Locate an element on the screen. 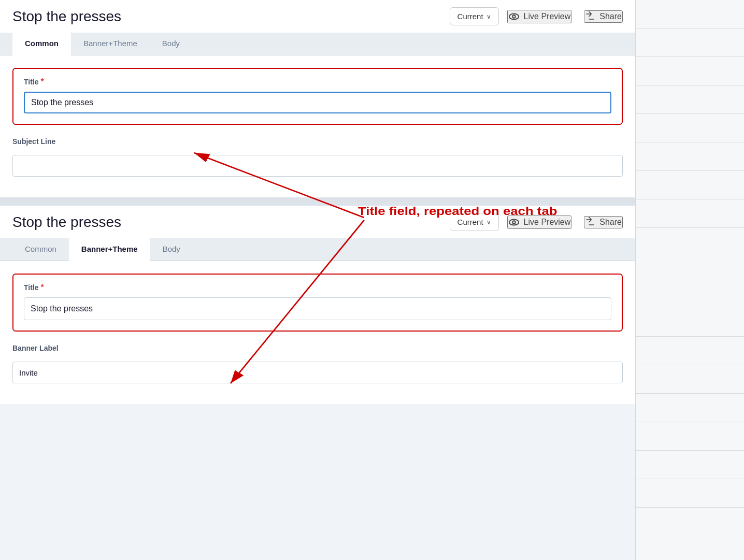  bottom-eye-icon is located at coordinates (514, 222).